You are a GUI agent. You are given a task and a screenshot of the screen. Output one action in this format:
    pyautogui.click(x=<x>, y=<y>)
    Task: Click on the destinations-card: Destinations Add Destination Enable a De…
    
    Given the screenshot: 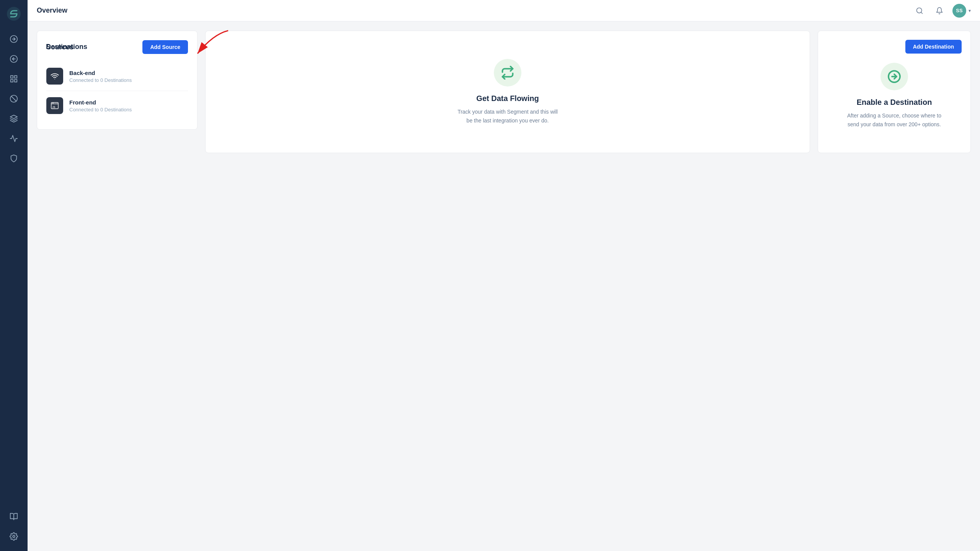 What is the action you would take?
    pyautogui.click(x=894, y=92)
    